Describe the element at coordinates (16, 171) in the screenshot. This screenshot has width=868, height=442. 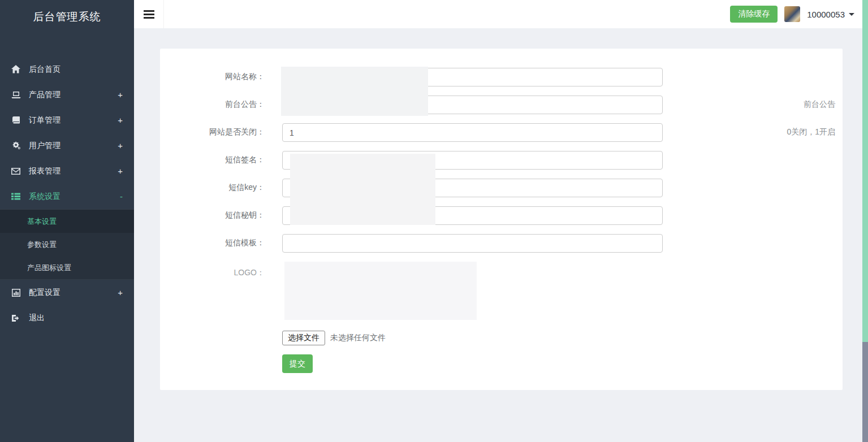
I see `envelope-icon` at that location.